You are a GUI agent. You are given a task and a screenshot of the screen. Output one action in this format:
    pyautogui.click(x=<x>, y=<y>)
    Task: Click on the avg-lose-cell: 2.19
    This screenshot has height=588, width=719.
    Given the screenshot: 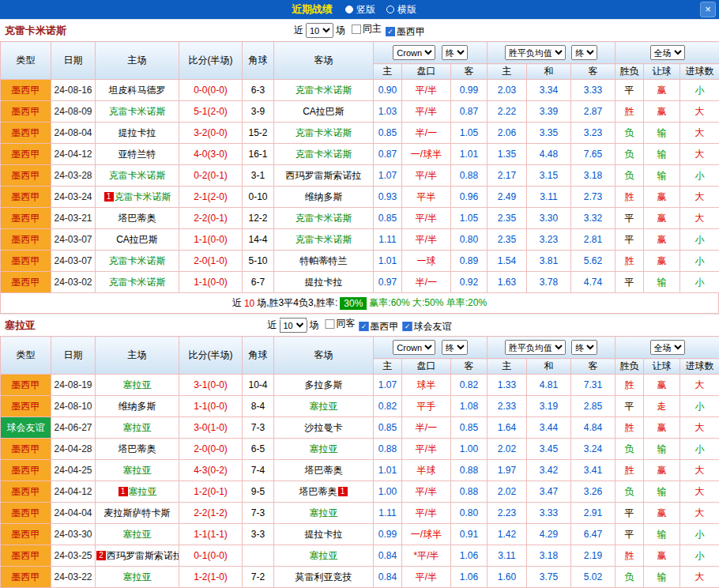 What is the action you would take?
    pyautogui.click(x=593, y=556)
    